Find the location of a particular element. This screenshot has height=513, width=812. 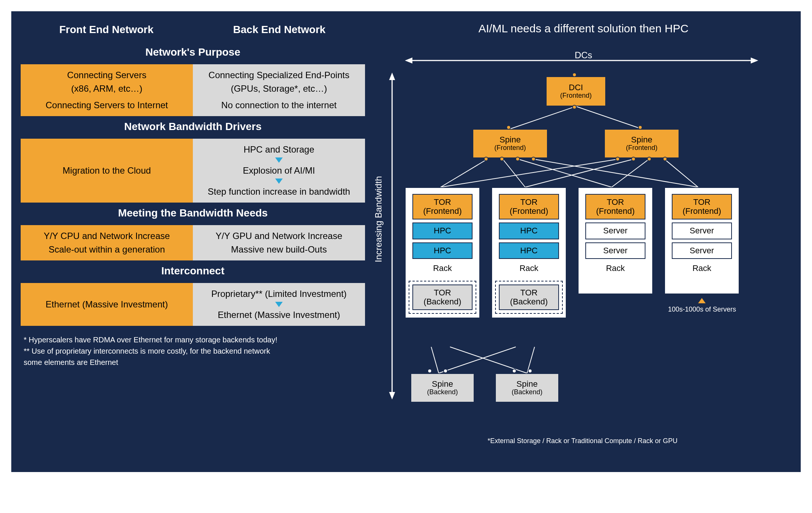

section1-title: Network's Purpose is located at coordinates (193, 53).